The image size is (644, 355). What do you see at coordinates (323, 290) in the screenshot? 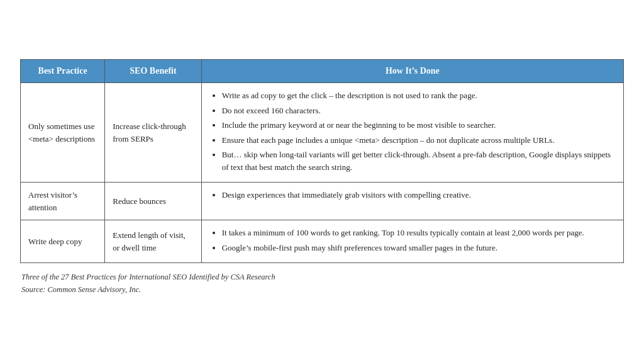
I see `caption-line-2: Source: Common Sense Advisory, Inc.` at bounding box center [323, 290].